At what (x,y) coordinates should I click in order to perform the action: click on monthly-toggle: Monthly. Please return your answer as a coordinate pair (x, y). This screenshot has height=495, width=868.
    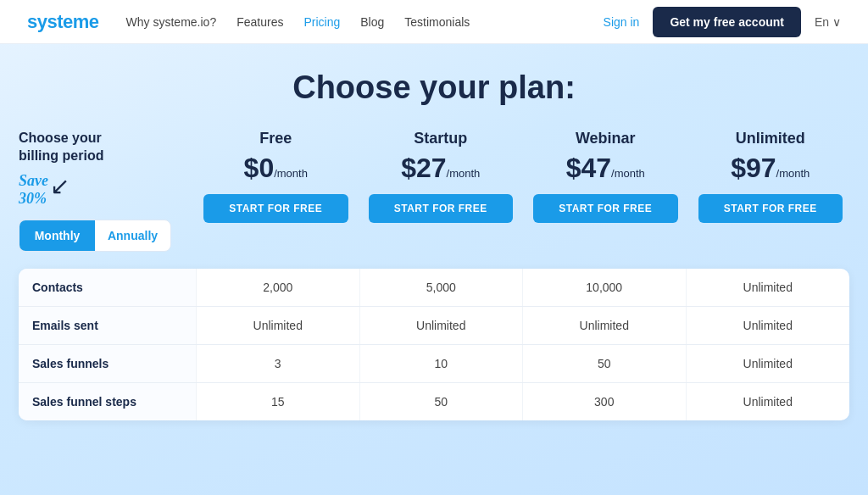
    Looking at the image, I should click on (58, 236).